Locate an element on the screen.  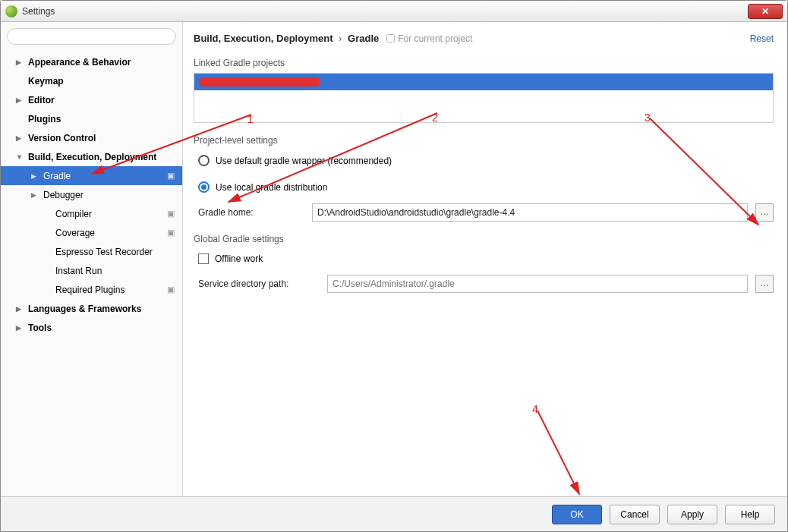
window-title: Settings is located at coordinates (385, 11).